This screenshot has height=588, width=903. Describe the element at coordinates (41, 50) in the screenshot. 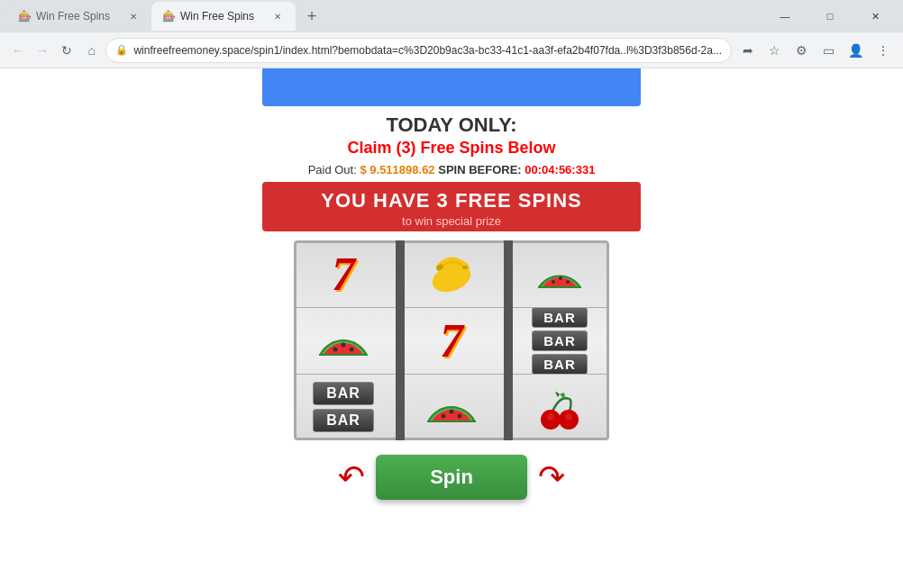

I see `forward-button: →` at that location.